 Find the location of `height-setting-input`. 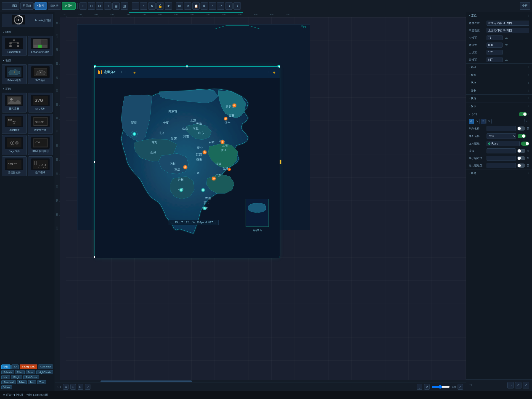

height-setting-input is located at coordinates (508, 30).